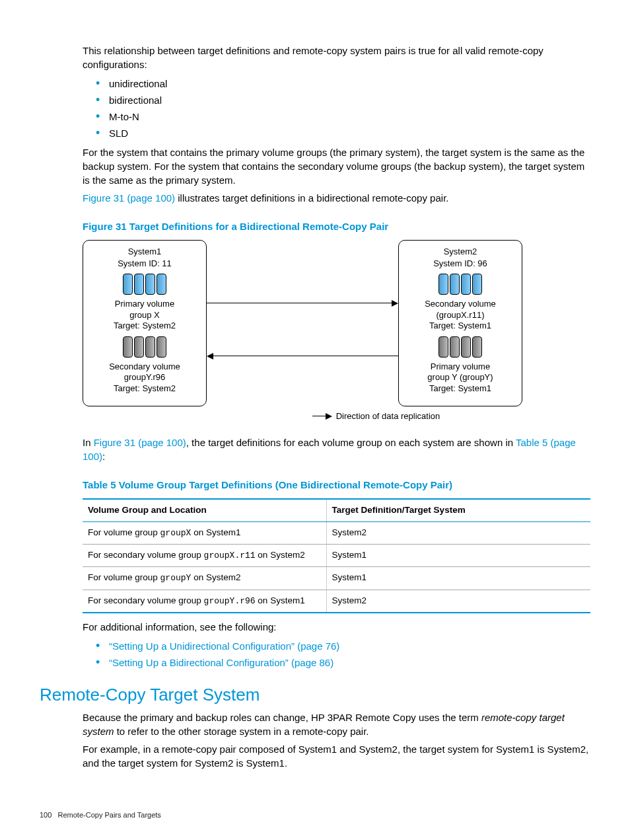 This screenshot has height=840, width=630. Describe the element at coordinates (176, 578) in the screenshot. I see `code-text: groupY` at that location.